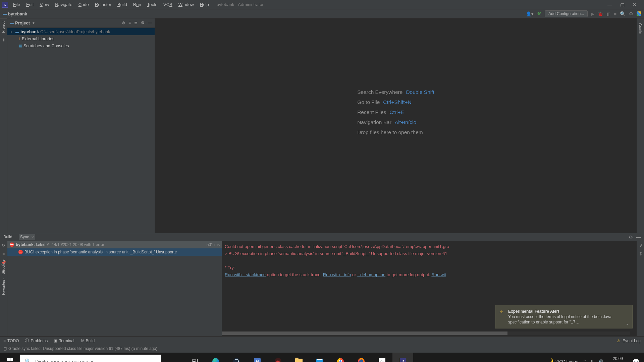 The width and height of the screenshot is (644, 362). I want to click on chevron-down-icon: ⌄, so click(627, 323).